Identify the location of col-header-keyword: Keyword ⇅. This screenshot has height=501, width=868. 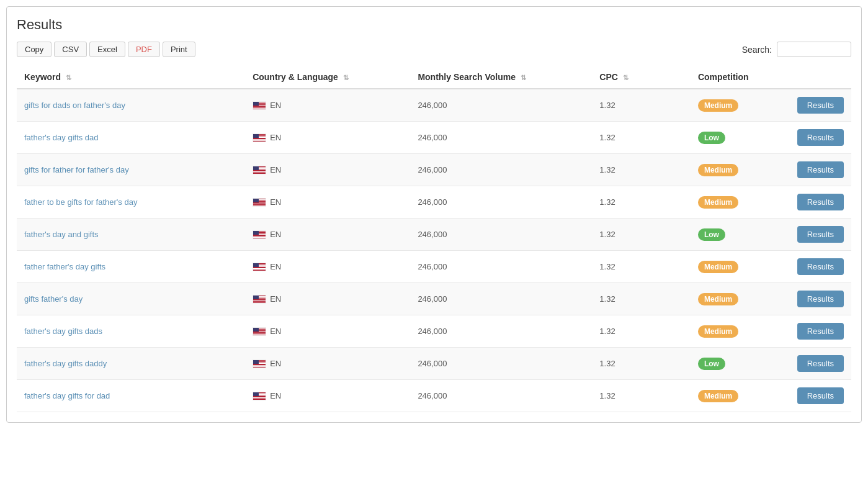
(131, 77).